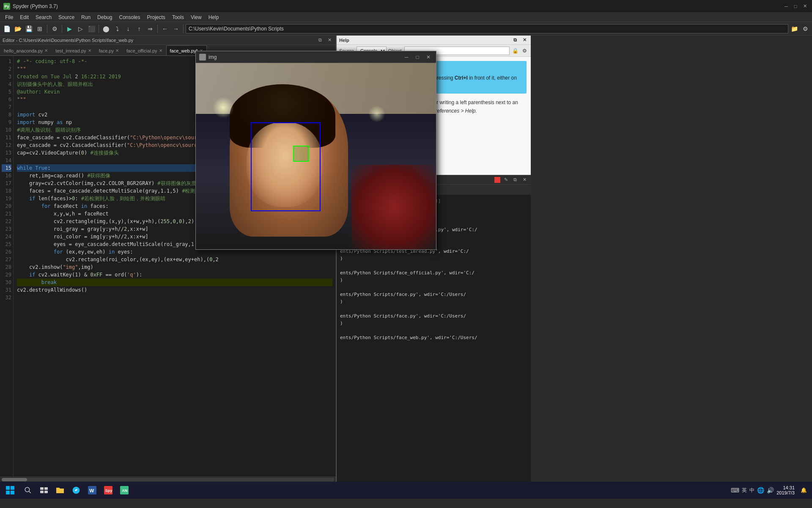 This screenshot has height=508, width=812. I want to click on tab-close-test: ✕, so click(90, 51).